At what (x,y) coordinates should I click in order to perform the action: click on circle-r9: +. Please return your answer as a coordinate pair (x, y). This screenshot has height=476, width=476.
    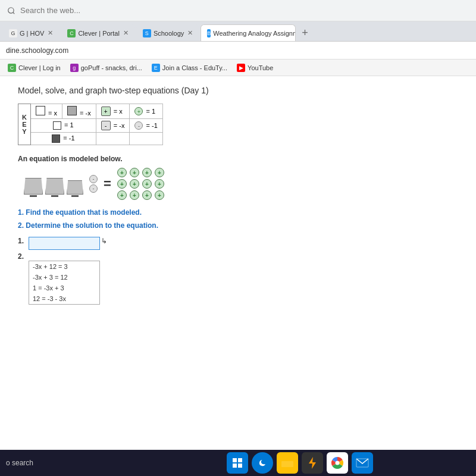
    Looking at the image, I should click on (122, 195).